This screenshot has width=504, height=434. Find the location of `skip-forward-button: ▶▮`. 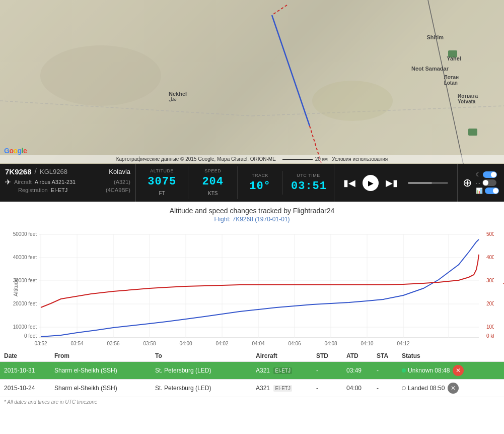

skip-forward-button: ▶▮ is located at coordinates (392, 183).